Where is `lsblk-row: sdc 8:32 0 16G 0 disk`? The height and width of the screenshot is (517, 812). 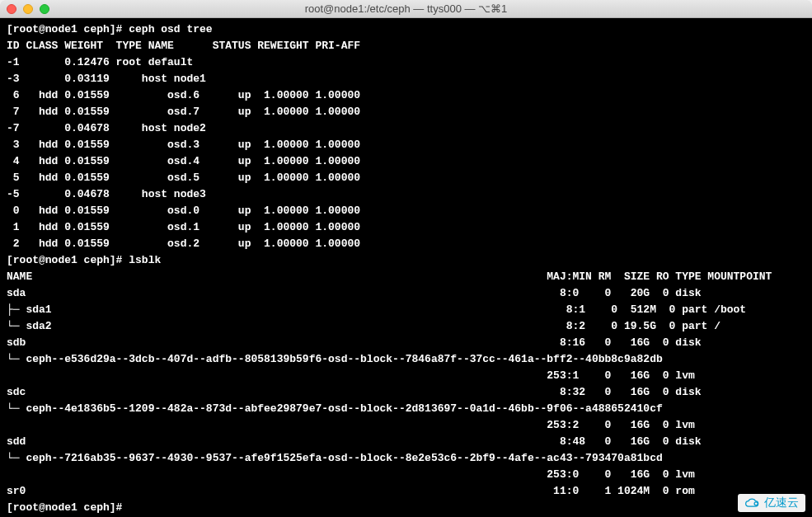
lsblk-row: sdc 8:32 0 16G 0 disk is located at coordinates (357, 392).